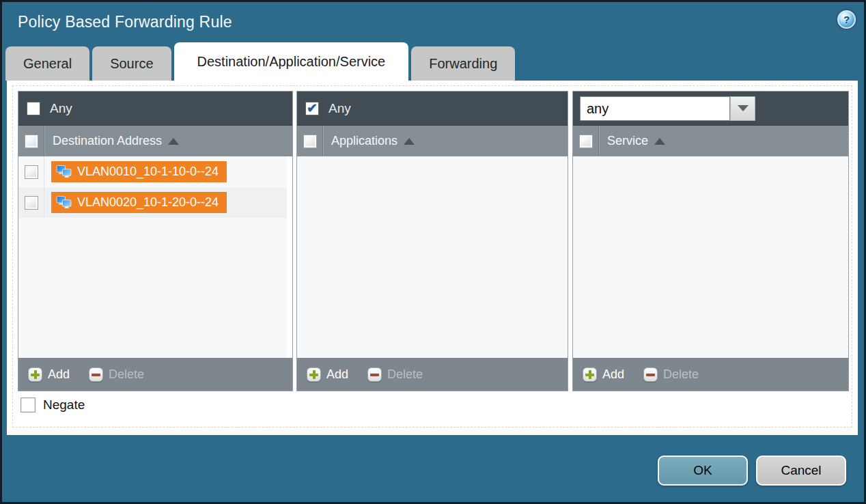 The height and width of the screenshot is (504, 866). I want to click on applications-header: Applications, so click(432, 141).